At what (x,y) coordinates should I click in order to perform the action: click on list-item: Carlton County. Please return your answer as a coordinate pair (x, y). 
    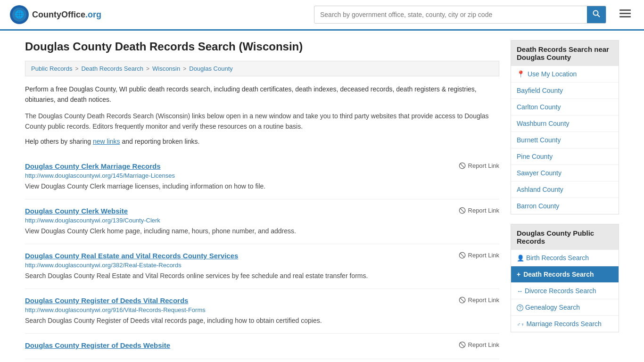
    Looking at the image, I should click on (565, 107).